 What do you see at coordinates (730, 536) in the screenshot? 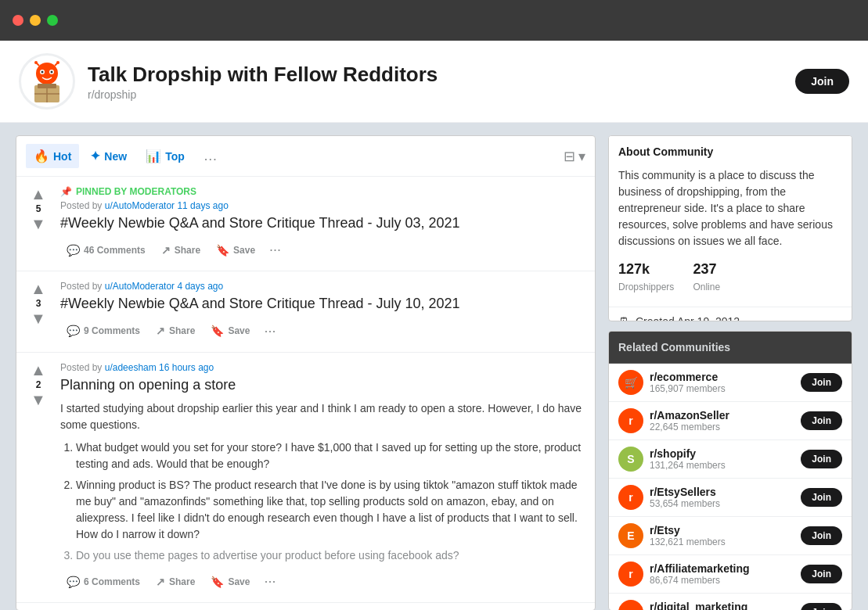
I see `list-item: Er/Etsy132,621 membersJoin` at bounding box center [730, 536].